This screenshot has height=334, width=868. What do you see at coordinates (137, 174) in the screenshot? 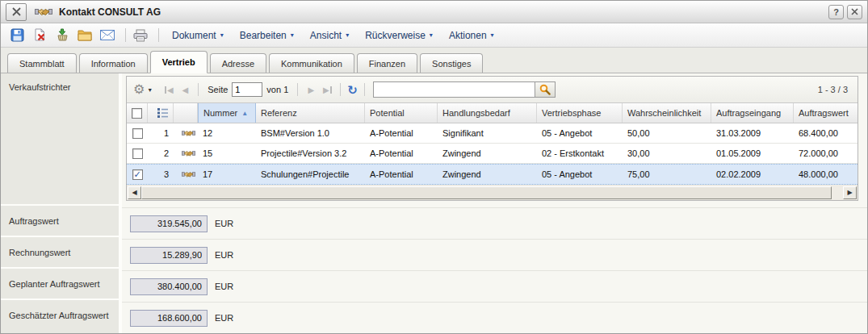
I see `row-checkbox-checked: ✓` at bounding box center [137, 174].